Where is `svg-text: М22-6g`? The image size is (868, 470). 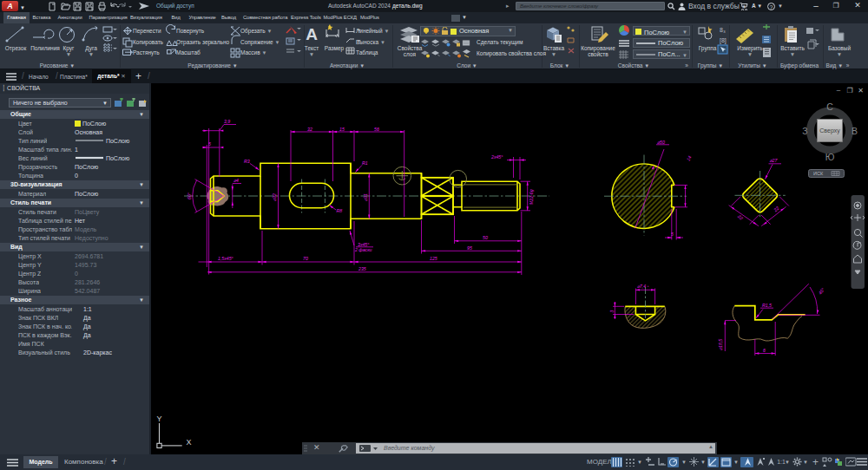
svg-text: М22-6g is located at coordinates (531, 197).